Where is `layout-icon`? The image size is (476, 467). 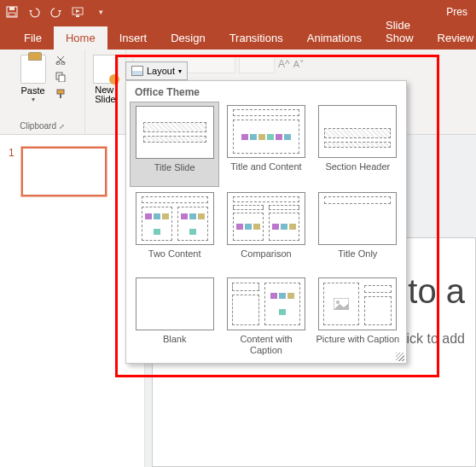 layout-icon is located at coordinates (137, 71).